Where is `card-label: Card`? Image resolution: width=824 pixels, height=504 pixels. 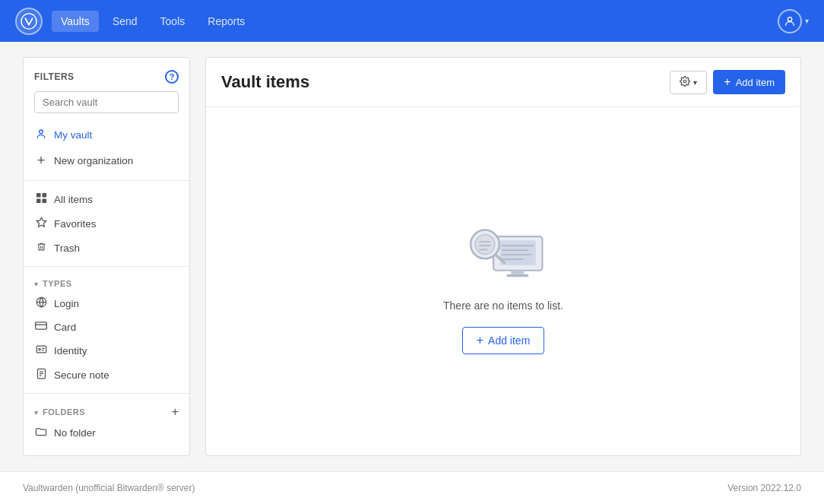
card-label: Card is located at coordinates (65, 327).